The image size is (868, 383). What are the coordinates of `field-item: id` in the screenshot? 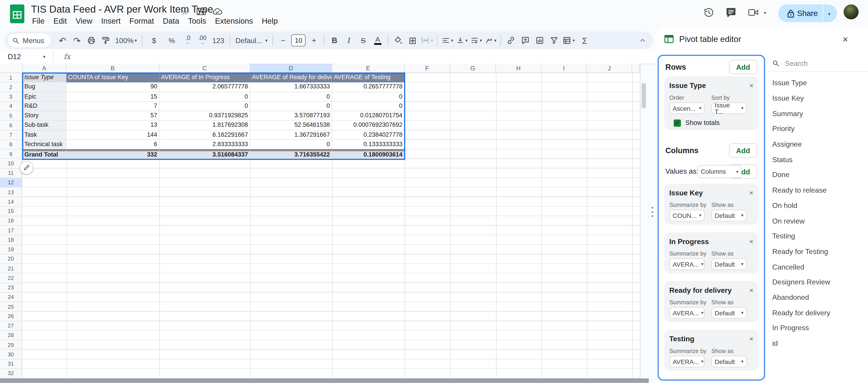 It's located at (817, 343).